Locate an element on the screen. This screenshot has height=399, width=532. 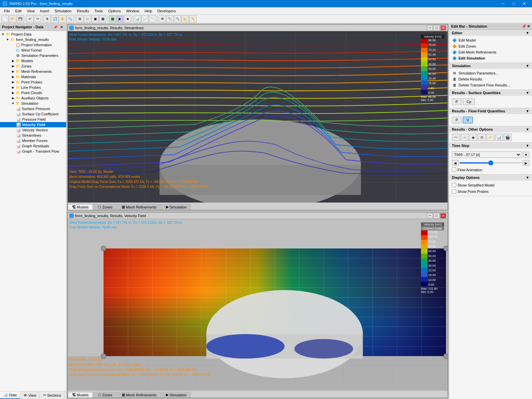
tree-item-surfpres: 📊 Surface Pressure is located at coordinates (33, 109).